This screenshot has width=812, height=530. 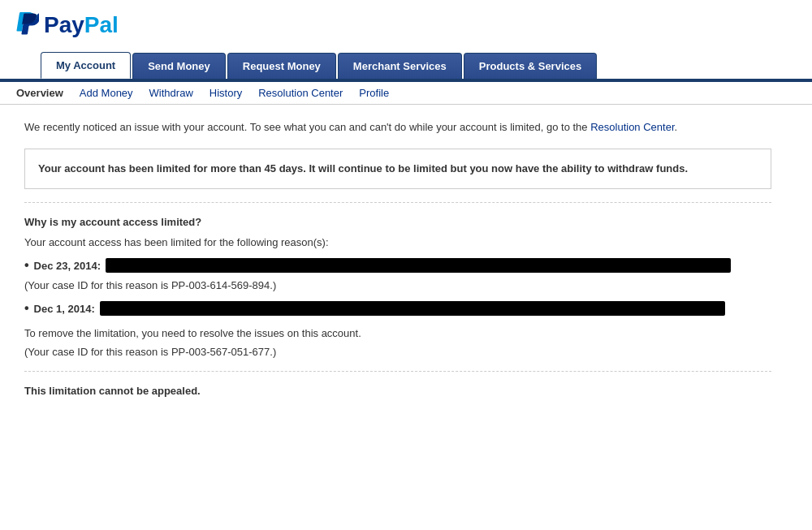 I want to click on main-nav: My Account Send Money Request Money Merc…, so click(x=406, y=65).